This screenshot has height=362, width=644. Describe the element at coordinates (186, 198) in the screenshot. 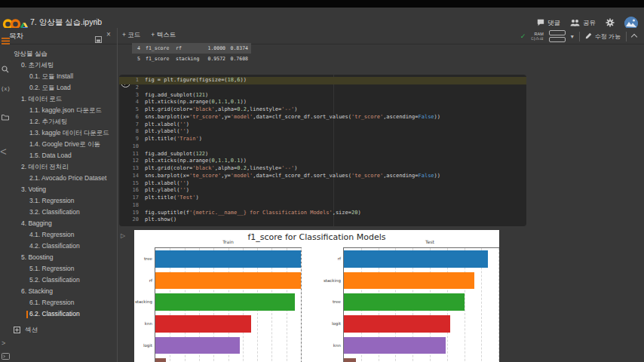

I see `code-token: 'Test'` at that location.